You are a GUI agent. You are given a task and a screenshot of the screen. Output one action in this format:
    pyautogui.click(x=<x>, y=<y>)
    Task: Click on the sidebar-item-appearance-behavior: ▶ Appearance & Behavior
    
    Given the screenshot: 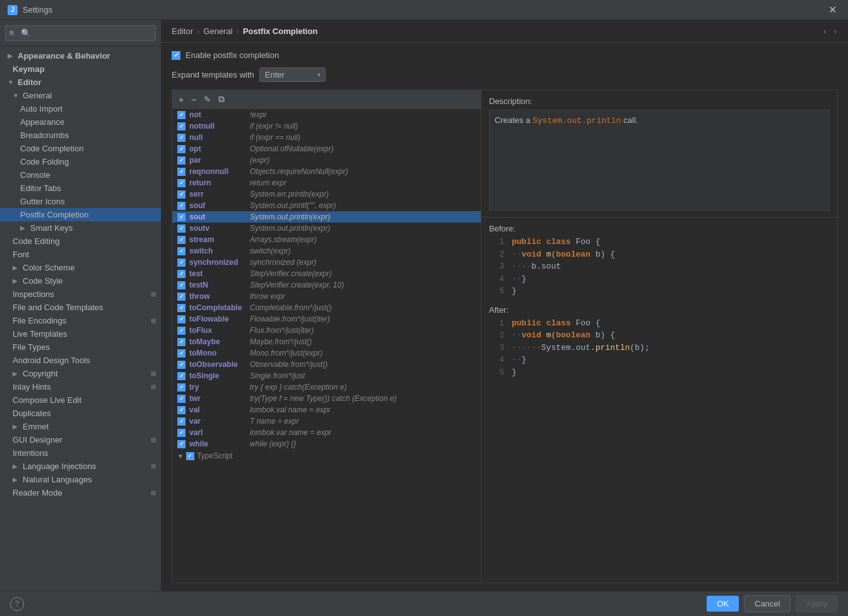 What is the action you would take?
    pyautogui.click(x=81, y=55)
    